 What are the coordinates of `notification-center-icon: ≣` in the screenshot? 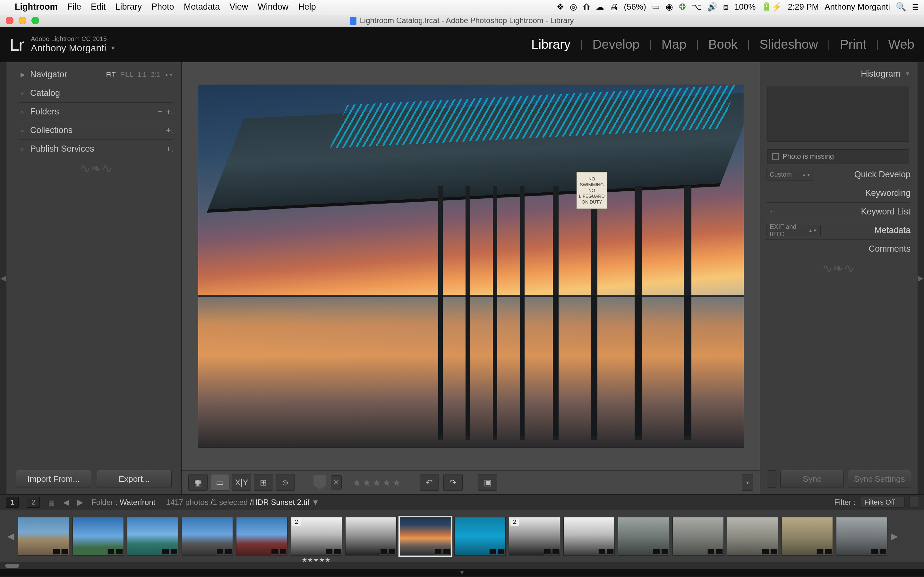 It's located at (916, 7).